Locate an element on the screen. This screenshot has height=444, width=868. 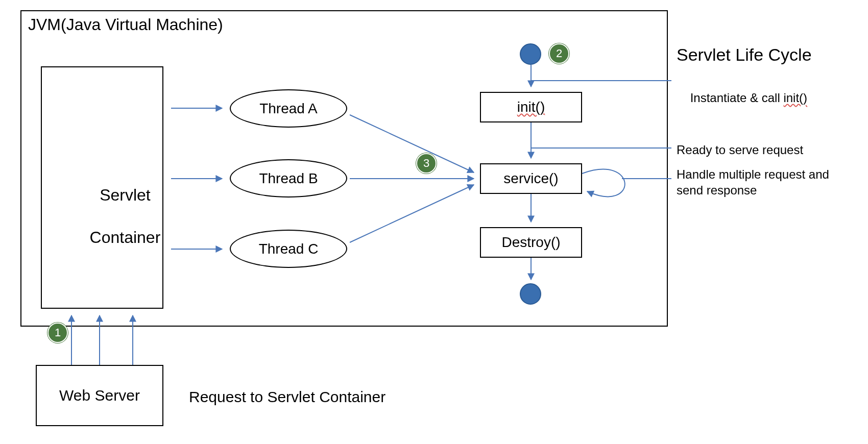
servlet-container-line1: Servlet is located at coordinates (125, 195).